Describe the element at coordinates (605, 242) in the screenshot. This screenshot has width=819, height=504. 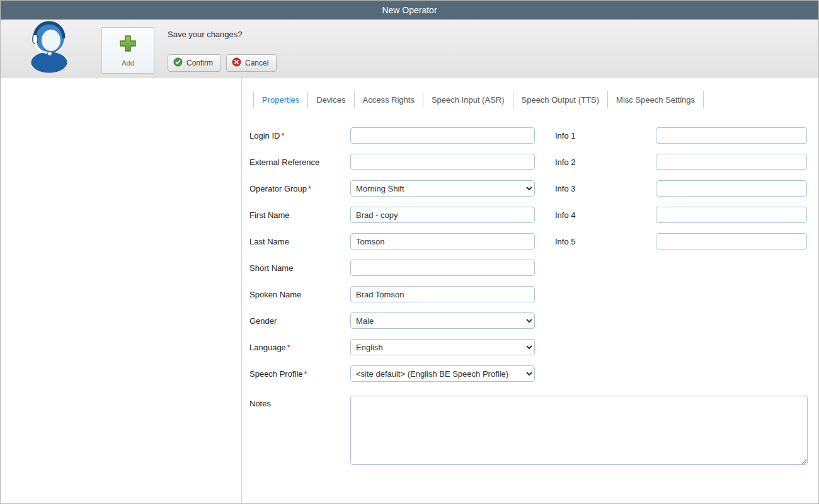
I see `info5-label: Info 5` at that location.